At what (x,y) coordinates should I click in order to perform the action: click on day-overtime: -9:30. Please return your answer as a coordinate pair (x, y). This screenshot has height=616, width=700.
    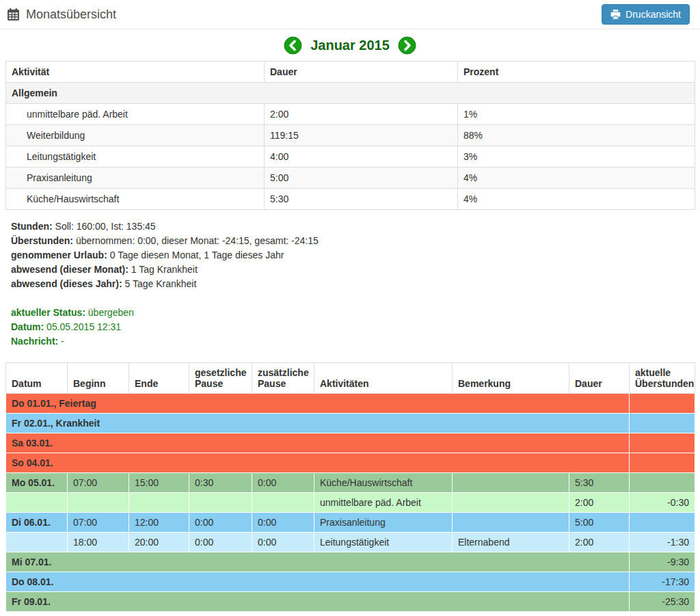
    Looking at the image, I should click on (662, 562).